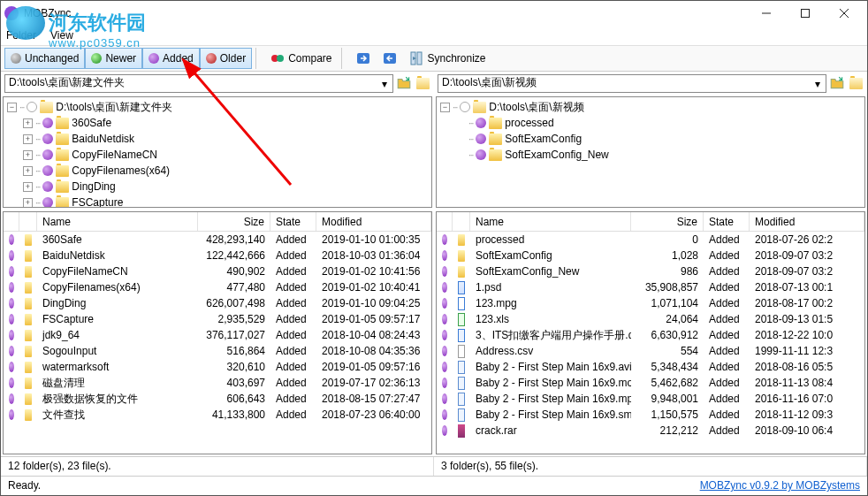  I want to click on list-row: 123.mpg 1,071,104 Added 2018-08-17 00:2, so click(651, 303).